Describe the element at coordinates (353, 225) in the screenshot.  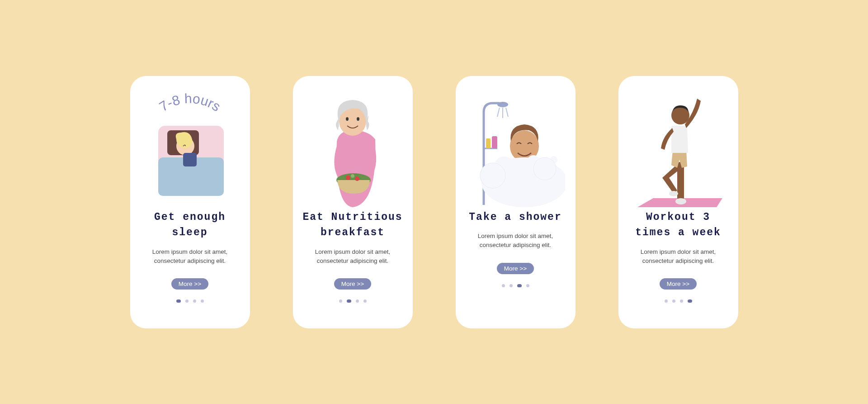
I see `card-title: Eat Nutritious breakfast` at that location.